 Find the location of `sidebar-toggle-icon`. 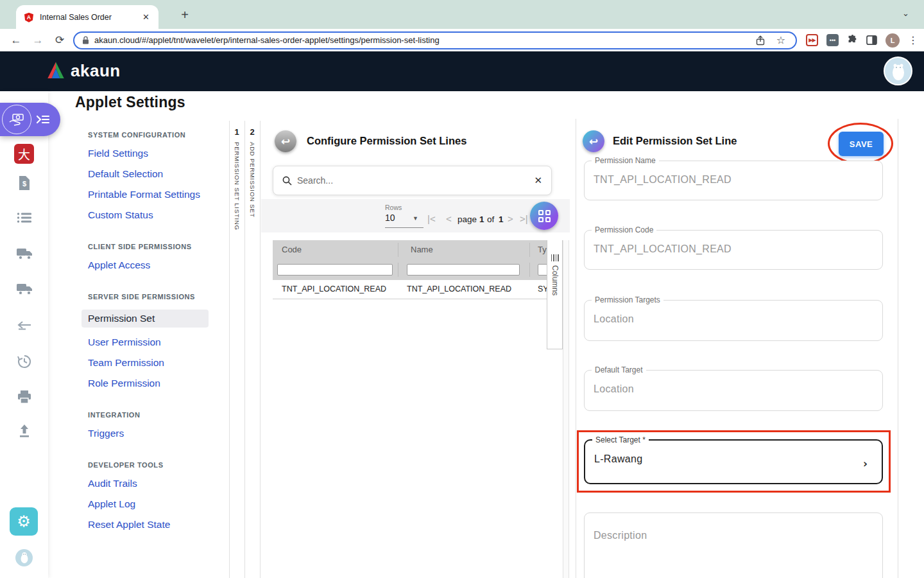

sidebar-toggle-icon is located at coordinates (871, 40).